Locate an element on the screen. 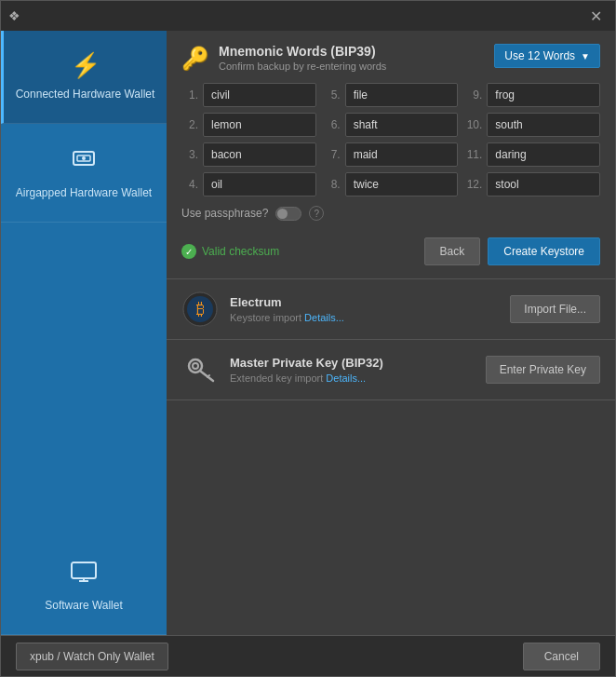 The image size is (616, 677). word-row-9: 9. is located at coordinates (532, 95).